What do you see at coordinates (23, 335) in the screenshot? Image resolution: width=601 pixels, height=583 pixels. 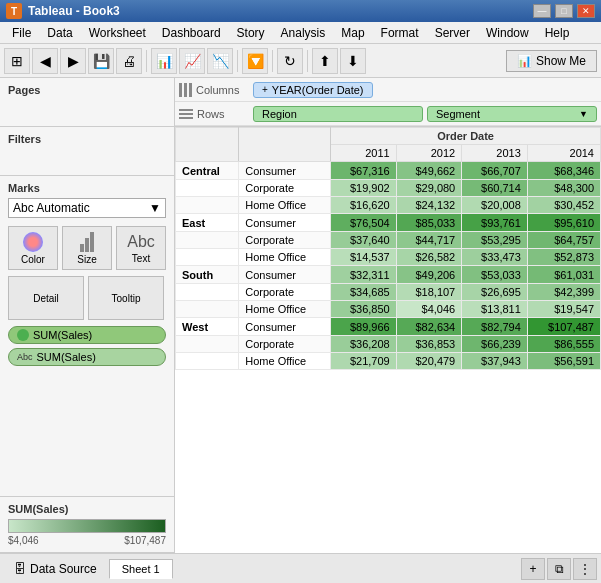 I see `sum-dot` at bounding box center [23, 335].